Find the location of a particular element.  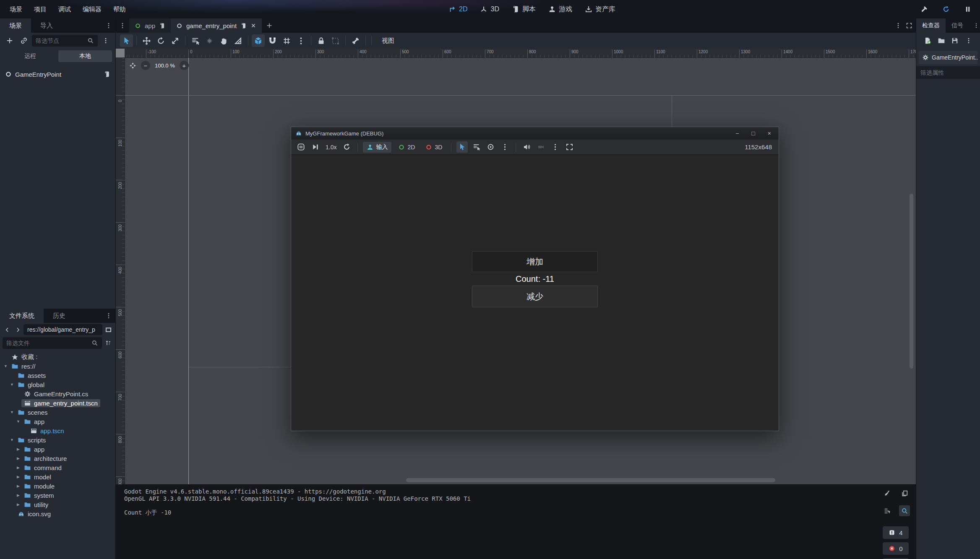

tab-inspector: 检查器 is located at coordinates (931, 26).